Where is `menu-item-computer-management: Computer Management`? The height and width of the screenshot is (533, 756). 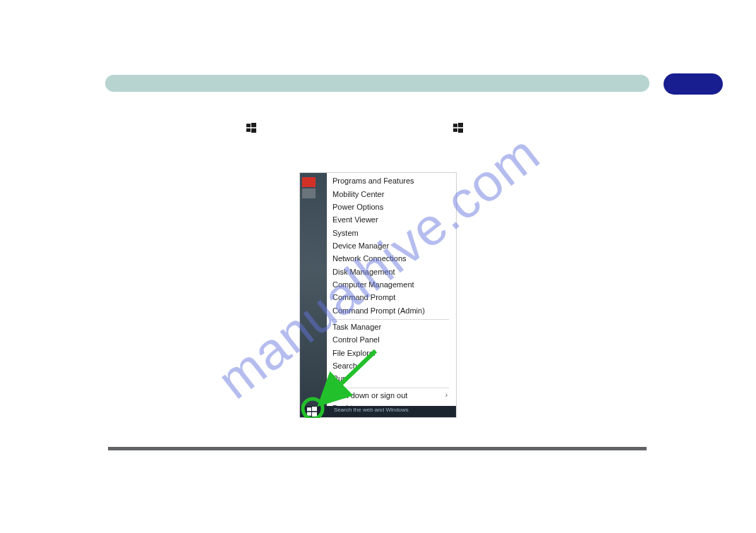
menu-item-computer-management: Computer Management is located at coordinates (390, 285).